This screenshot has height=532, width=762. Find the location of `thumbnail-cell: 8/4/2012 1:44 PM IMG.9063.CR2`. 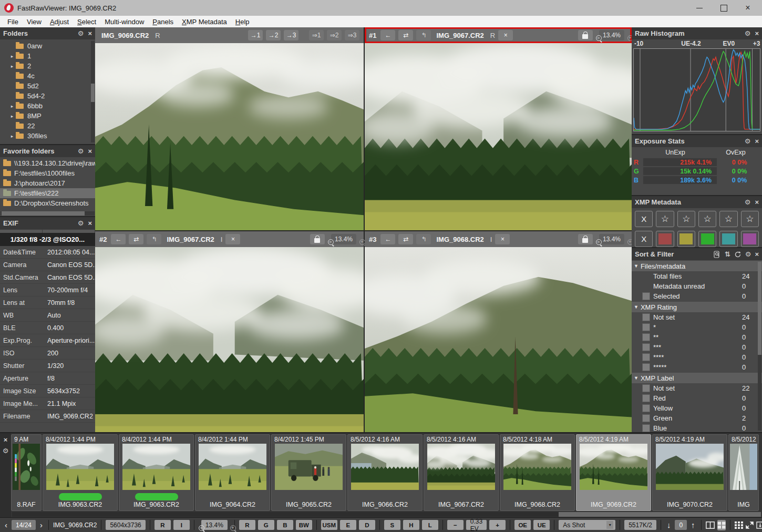

thumbnail-cell: 8/4/2012 1:44 PM IMG.9063.CR2 is located at coordinates (80, 473).